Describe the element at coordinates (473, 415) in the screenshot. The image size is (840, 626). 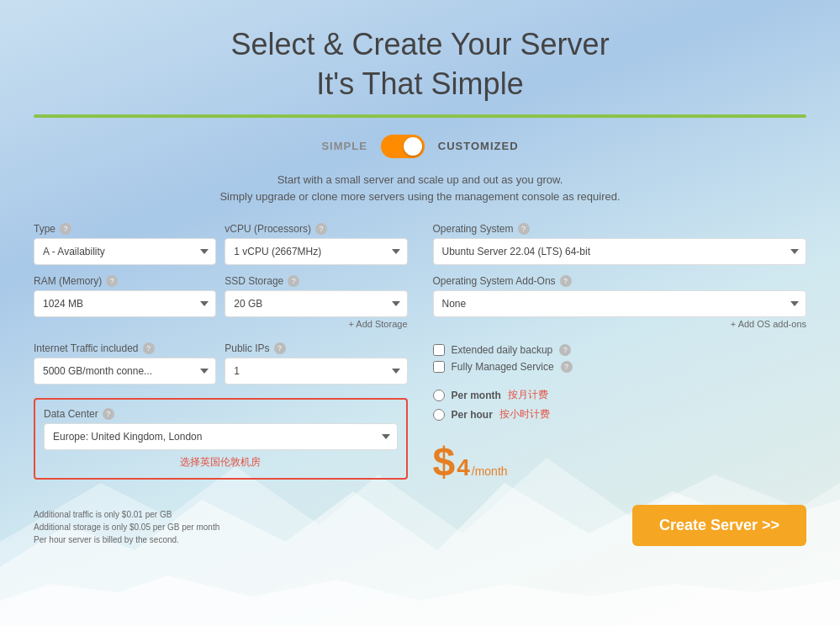
I see `per-hour-label: Per hour` at that location.